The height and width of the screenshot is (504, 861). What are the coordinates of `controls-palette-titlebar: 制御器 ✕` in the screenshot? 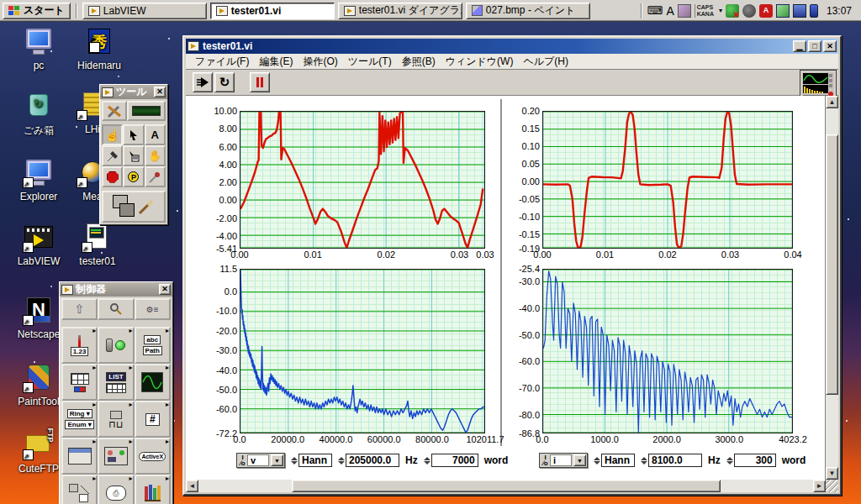 It's located at (116, 289).